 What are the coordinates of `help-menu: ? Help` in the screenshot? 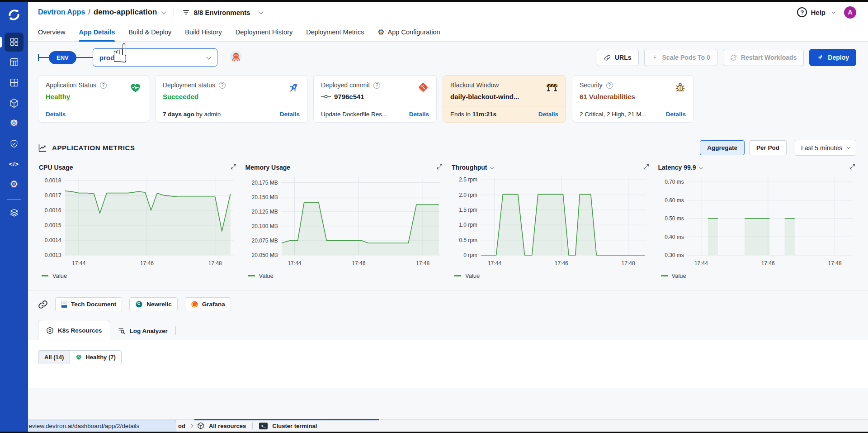 It's located at (816, 12).